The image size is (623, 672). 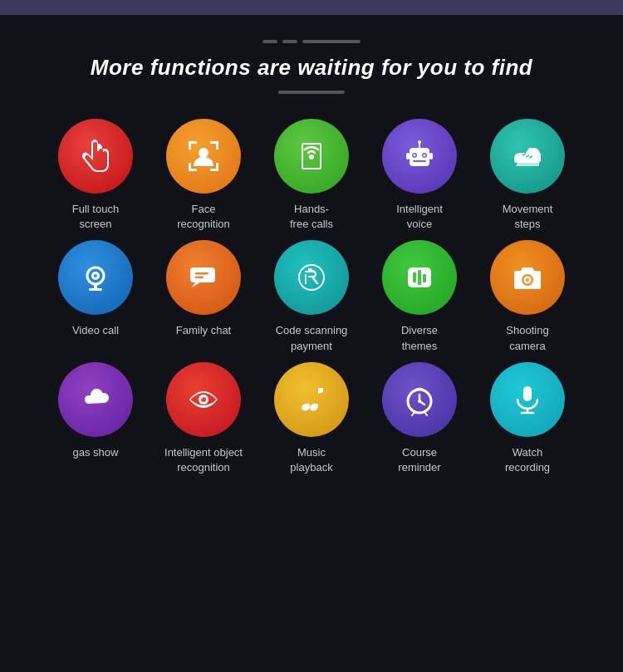 What do you see at coordinates (312, 42) in the screenshot?
I see `deco-lines-top` at bounding box center [312, 42].